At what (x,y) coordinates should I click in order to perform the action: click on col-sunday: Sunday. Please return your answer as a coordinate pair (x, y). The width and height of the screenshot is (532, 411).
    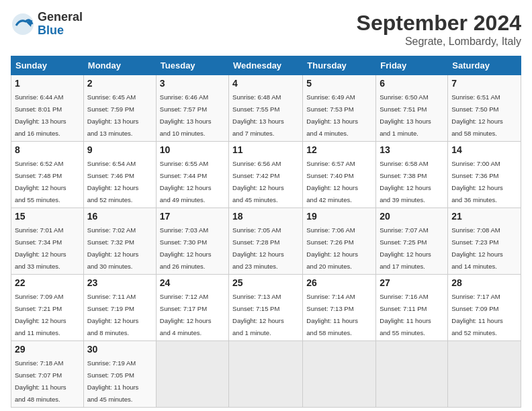
    Looking at the image, I should click on (48, 66).